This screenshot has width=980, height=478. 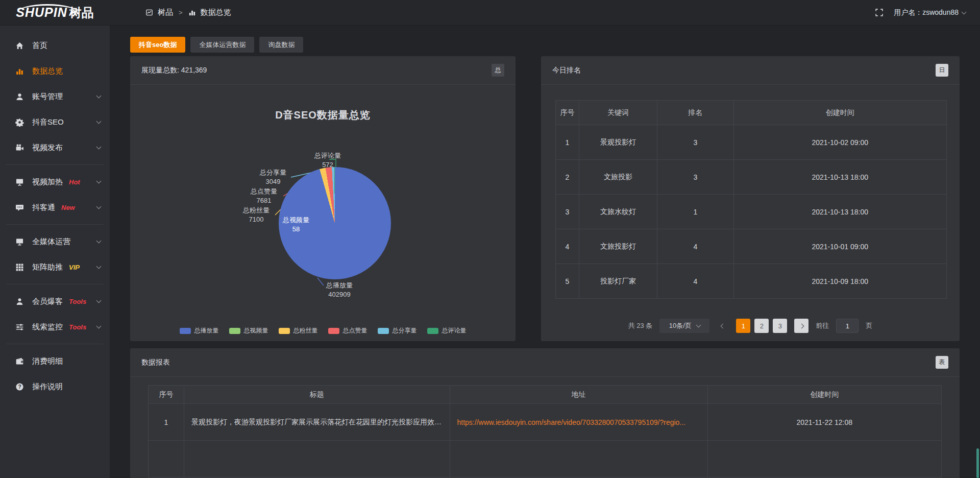 What do you see at coordinates (743, 326) in the screenshot?
I see `page-button-1: 1` at bounding box center [743, 326].